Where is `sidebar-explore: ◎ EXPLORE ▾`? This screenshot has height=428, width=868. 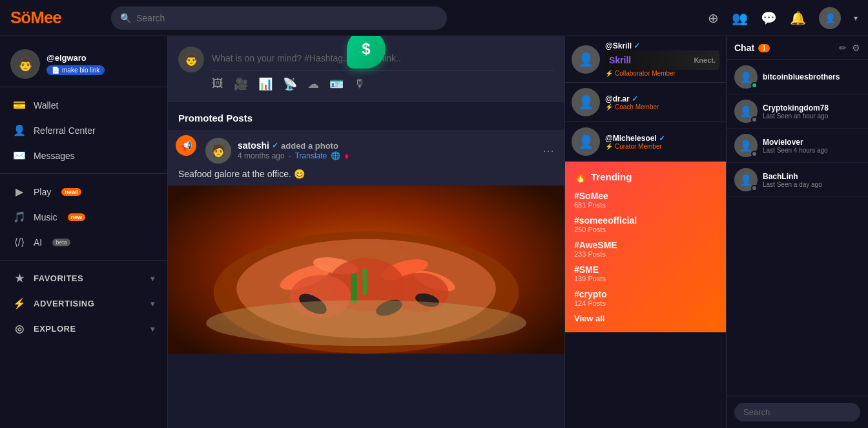
sidebar-explore: ◎ EXPLORE ▾ is located at coordinates (84, 328).